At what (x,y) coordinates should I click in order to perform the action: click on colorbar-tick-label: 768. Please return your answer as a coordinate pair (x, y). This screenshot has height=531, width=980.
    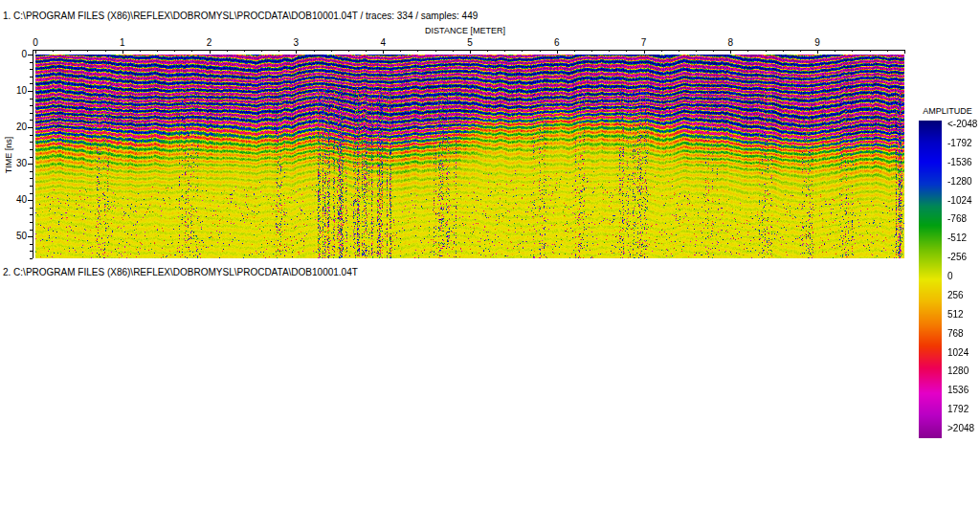
    Looking at the image, I should click on (955, 334).